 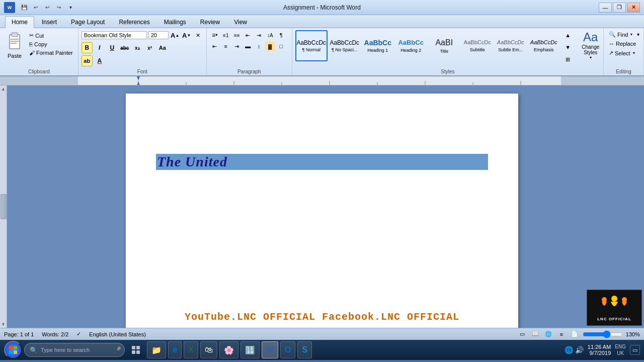 I want to click on change-styles-button: Aa Change Styles ▾, so click(x=591, y=45).